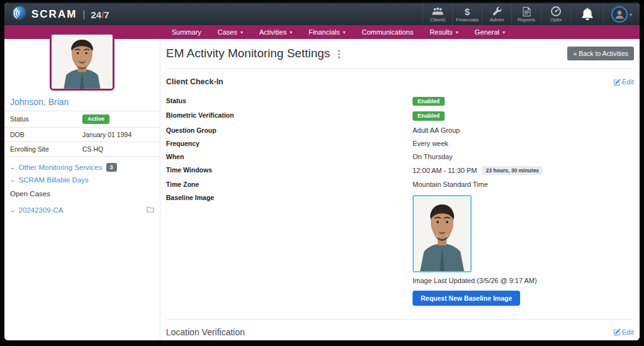 This screenshot has height=346, width=644. Describe the element at coordinates (556, 14) in the screenshot. I see `topbar-item-optix: Optix` at that location.